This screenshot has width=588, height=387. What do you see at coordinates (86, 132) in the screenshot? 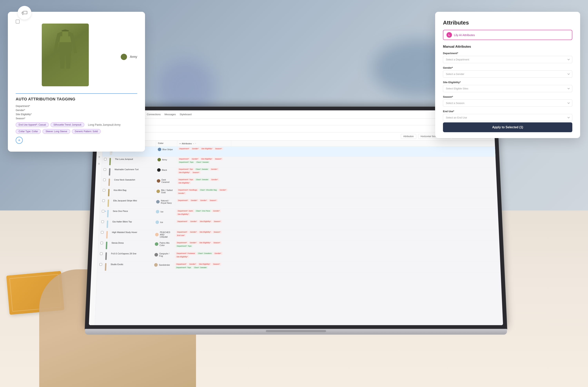
I see `card-tag-pattern: Generic Pattern: Solid` at bounding box center [86, 132].